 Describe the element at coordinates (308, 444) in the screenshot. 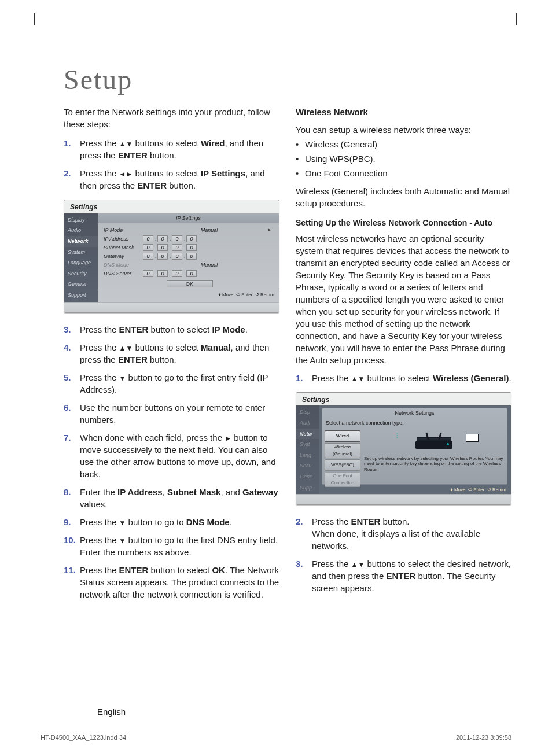

I see `ui2-side-system: Syst` at that location.